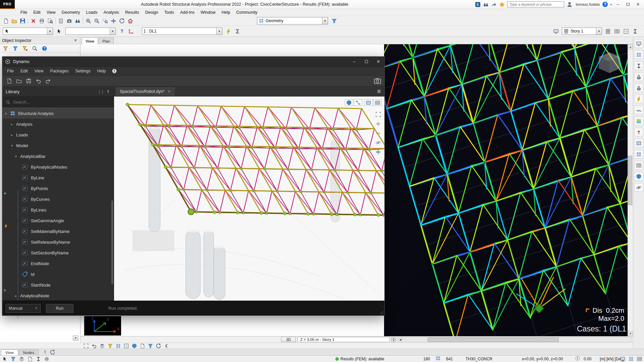  Describe the element at coordinates (226, 13) in the screenshot. I see `menu-help: Help` at that location.